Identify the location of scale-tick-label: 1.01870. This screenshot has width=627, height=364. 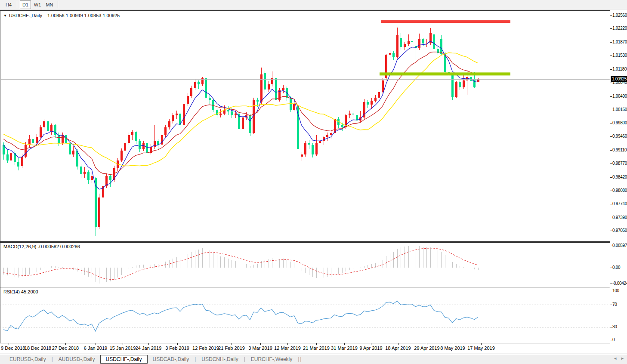
(620, 42).